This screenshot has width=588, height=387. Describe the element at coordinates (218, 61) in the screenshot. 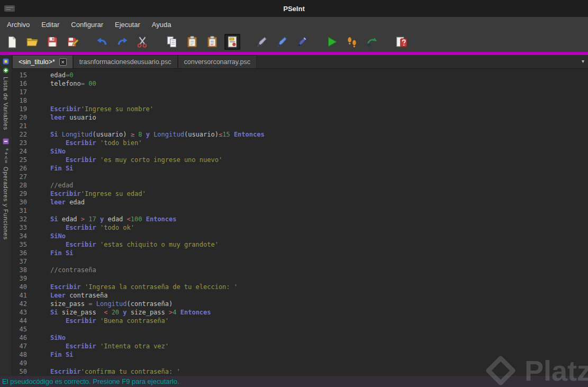

I see `tab-2: conversorconarray.psc` at that location.